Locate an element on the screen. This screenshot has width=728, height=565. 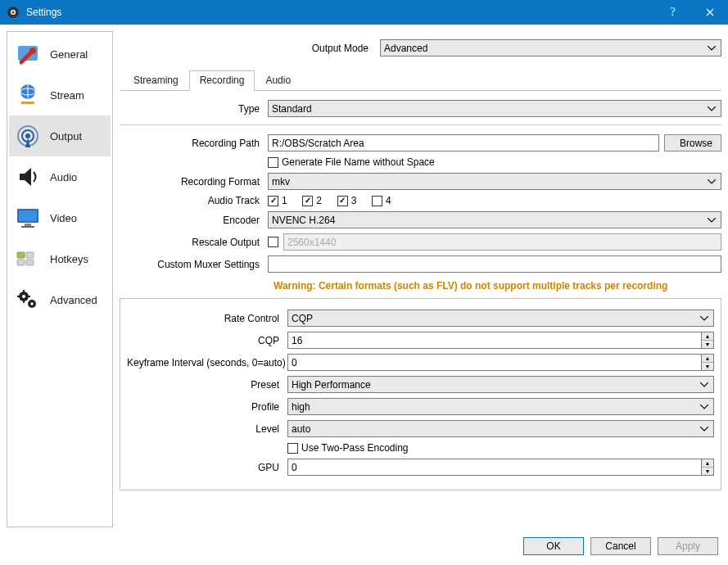
sidebar-item-general: General is located at coordinates (60, 54).